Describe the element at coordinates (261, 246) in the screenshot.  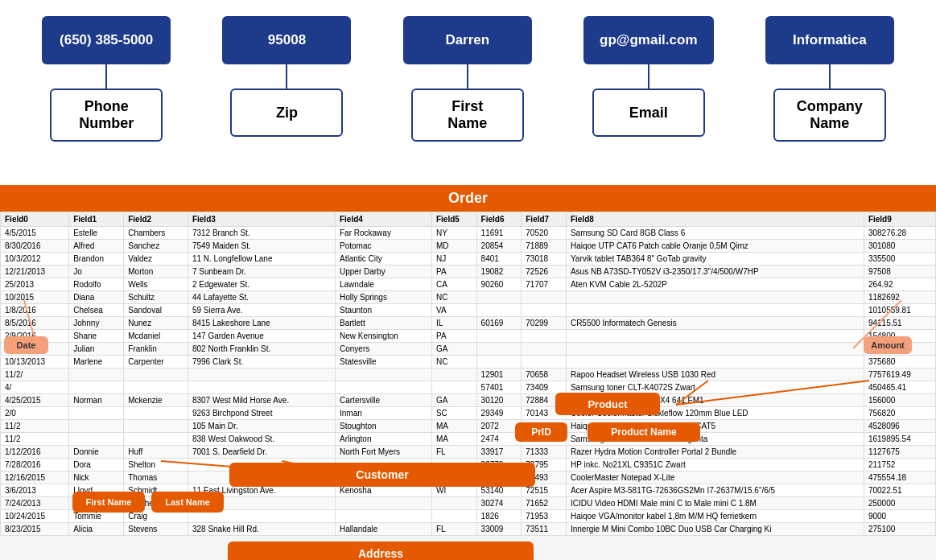
I see `cell-r1-c3: 7549 Maiden St.` at that location.